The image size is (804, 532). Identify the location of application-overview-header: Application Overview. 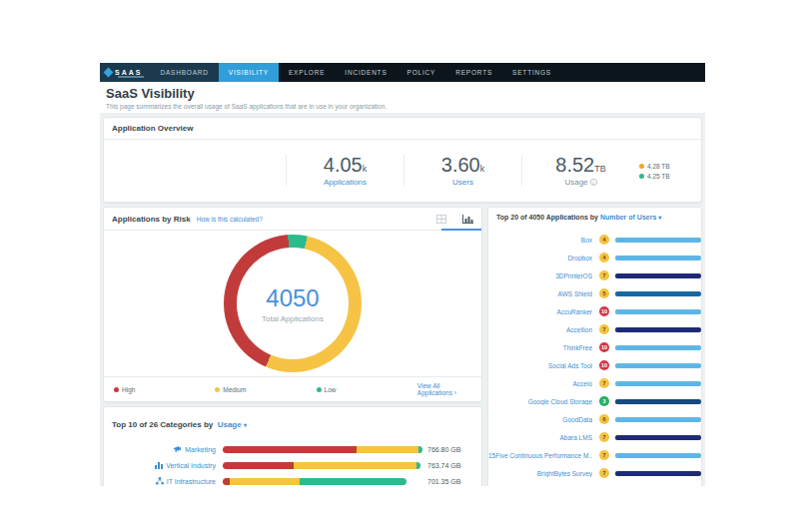
(402, 128).